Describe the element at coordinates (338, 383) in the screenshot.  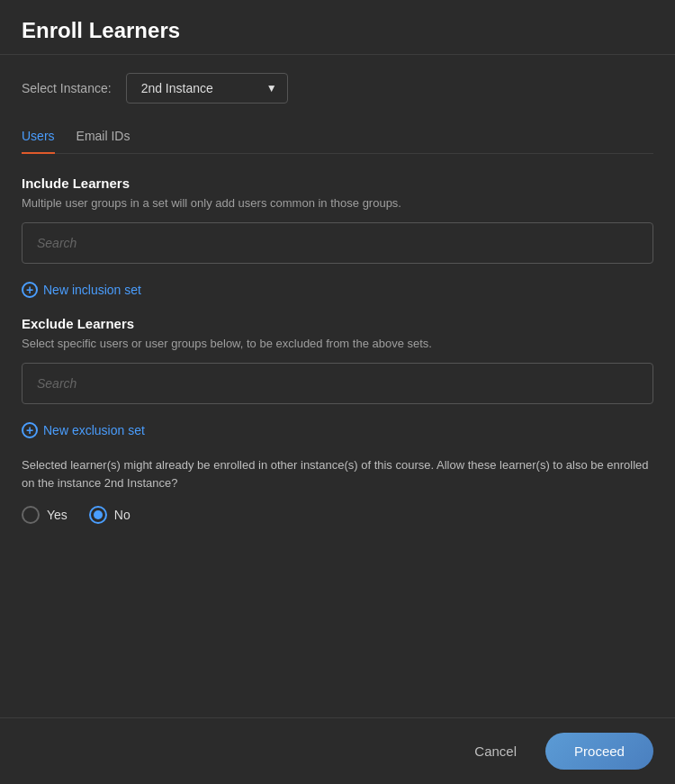
I see `exclude-search-input` at that location.